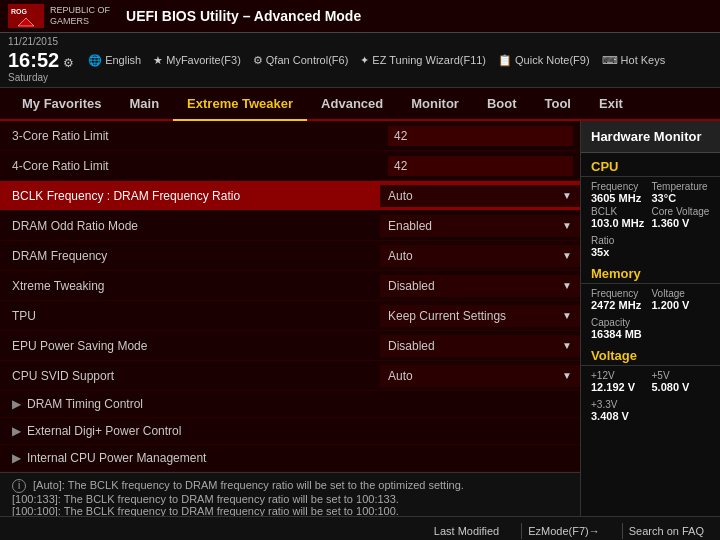 This screenshot has height=540, width=720. Describe the element at coordinates (190, 256) in the screenshot. I see `dram-freq-label: DRAM Frequency` at that location.